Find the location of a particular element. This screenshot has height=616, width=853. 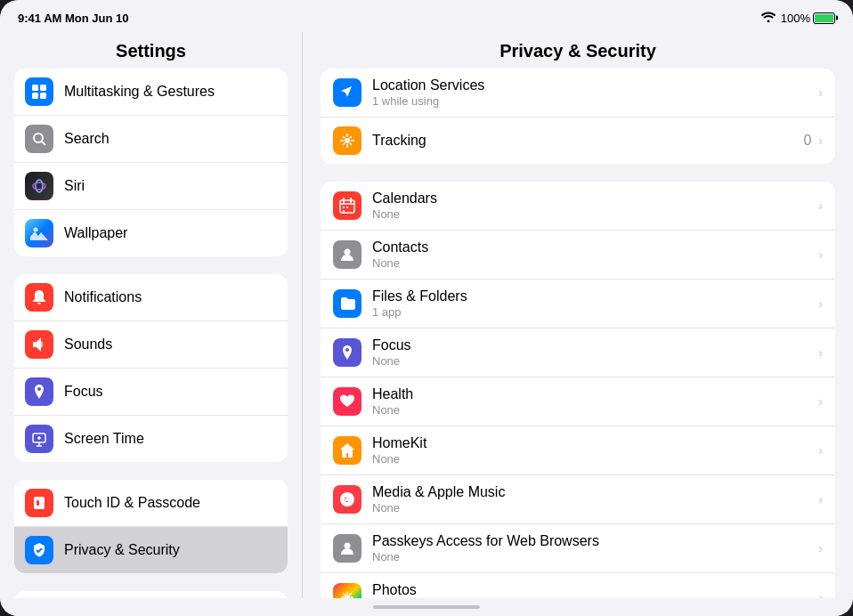

media-subtitle: None is located at coordinates (593, 507).